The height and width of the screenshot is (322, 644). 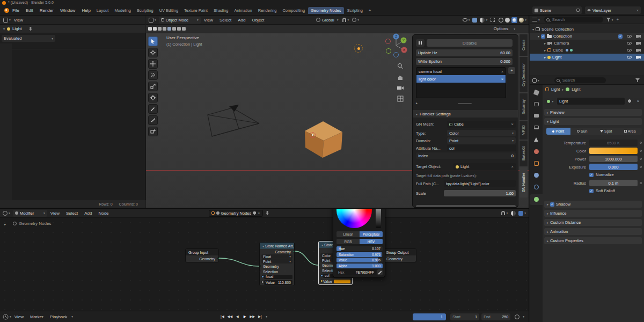 What do you see at coordinates (503, 213) in the screenshot?
I see `node-snap-icon` at bounding box center [503, 213].